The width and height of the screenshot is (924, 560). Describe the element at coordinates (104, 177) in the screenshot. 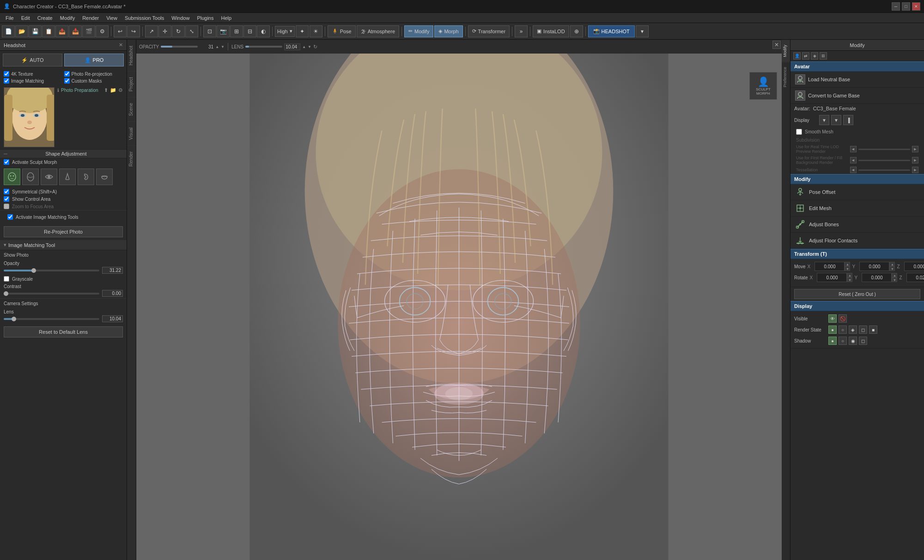

I see `mouth-tool-button` at that location.